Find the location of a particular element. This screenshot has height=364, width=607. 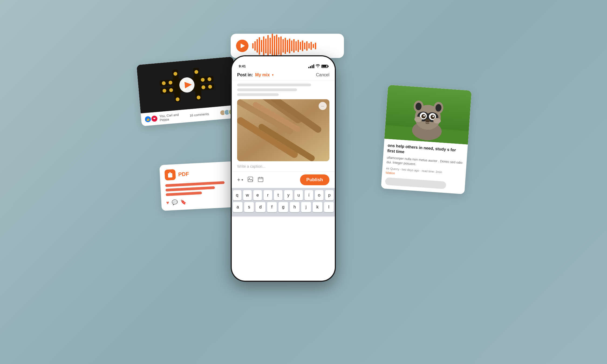

key-t: t is located at coordinates (278, 195).